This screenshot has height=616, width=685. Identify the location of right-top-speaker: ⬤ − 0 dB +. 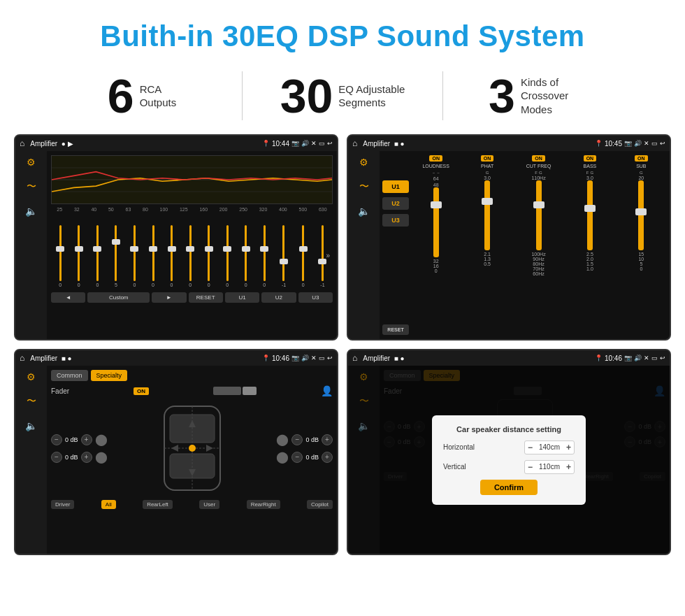
(305, 439).